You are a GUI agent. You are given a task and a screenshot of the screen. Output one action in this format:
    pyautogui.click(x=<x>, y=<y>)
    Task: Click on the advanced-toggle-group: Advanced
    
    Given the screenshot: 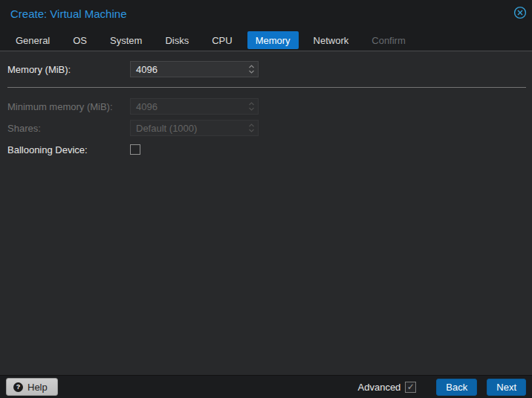 What is the action you would take?
    pyautogui.click(x=388, y=387)
    